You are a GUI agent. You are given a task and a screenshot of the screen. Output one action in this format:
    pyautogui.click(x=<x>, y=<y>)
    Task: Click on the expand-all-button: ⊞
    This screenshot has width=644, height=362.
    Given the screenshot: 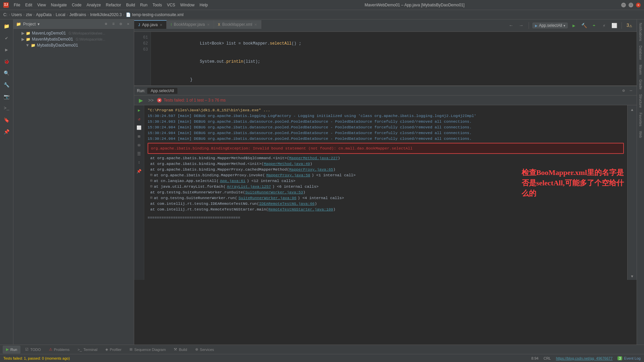 What is the action you would take?
    pyautogui.click(x=139, y=136)
    